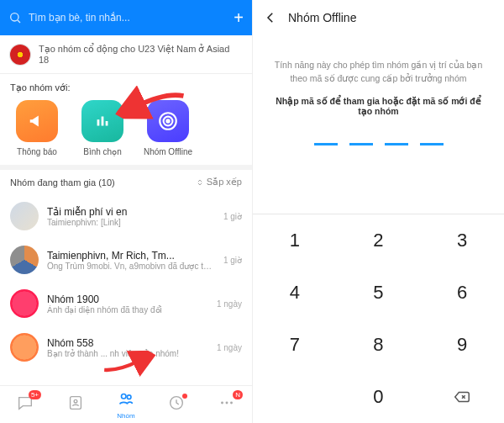 The image size is (504, 423). I want to click on megaphone-icon, so click(37, 121).